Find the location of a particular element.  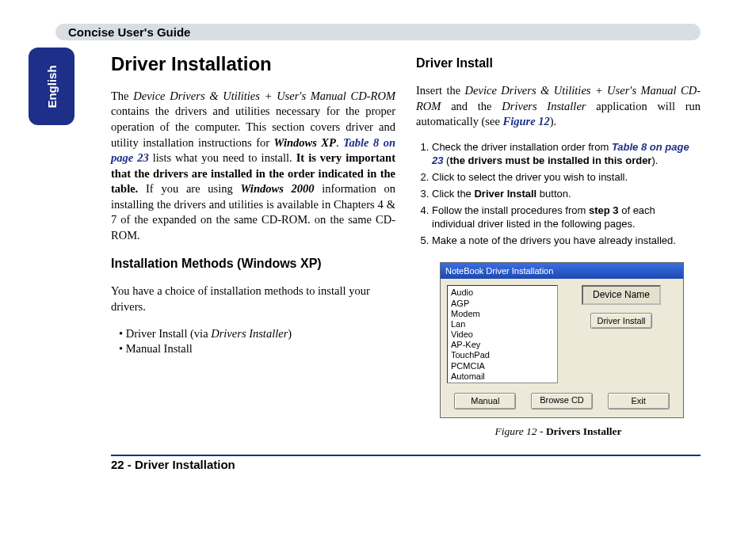

list-item: Make a note of the drivers you have alre… is located at coordinates (566, 241).